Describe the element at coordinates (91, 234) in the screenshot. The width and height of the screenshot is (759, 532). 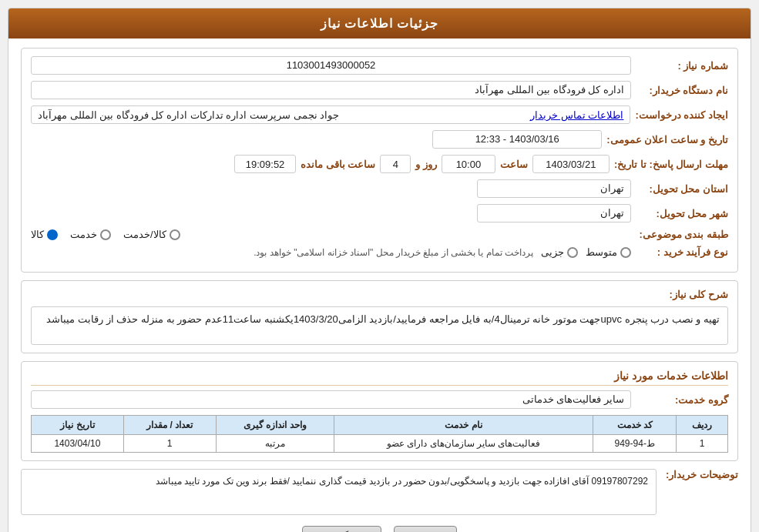
I see `category-option-khedmat: خدمت` at that location.